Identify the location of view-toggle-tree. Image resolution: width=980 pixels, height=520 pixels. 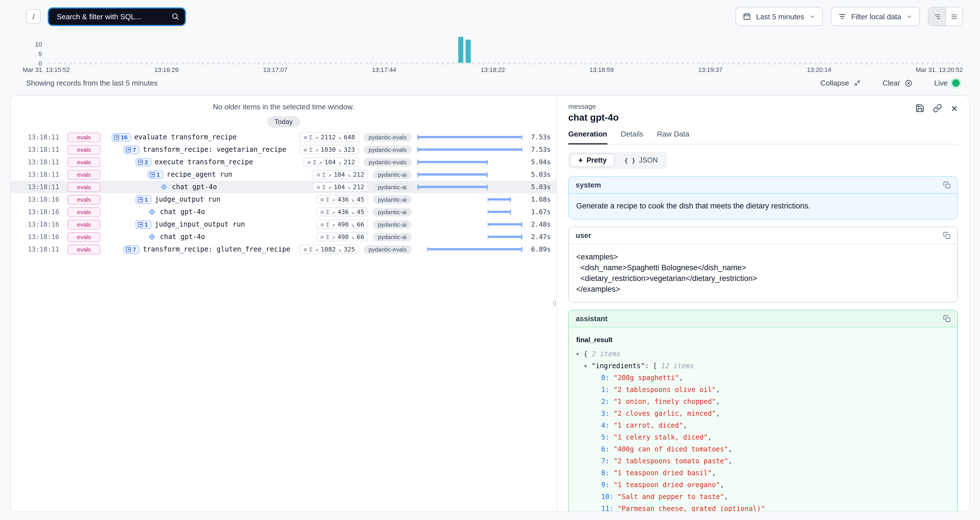
(937, 16).